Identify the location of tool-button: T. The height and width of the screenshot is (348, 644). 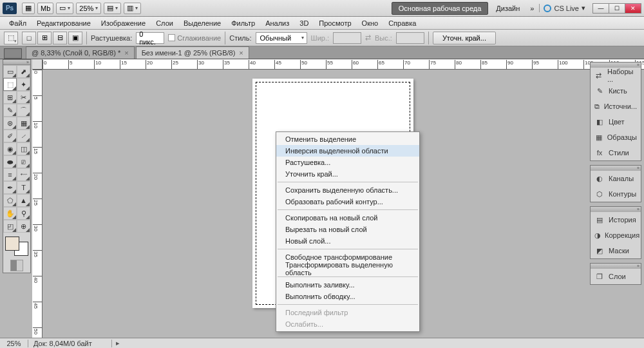
(23, 188).